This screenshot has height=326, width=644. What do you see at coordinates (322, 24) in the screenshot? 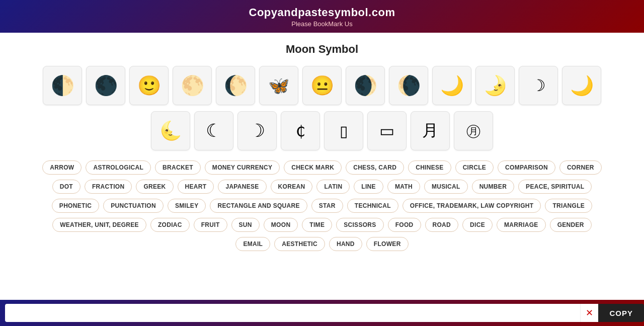
I see `site-subtitle: Please BookMark Us` at bounding box center [322, 24].